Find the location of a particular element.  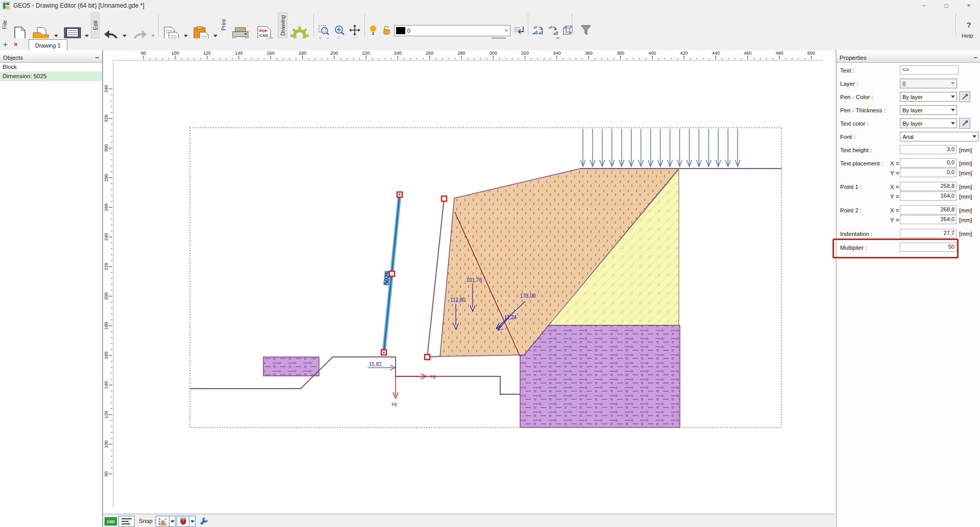

text-height-input: 3,0 is located at coordinates (928, 150).